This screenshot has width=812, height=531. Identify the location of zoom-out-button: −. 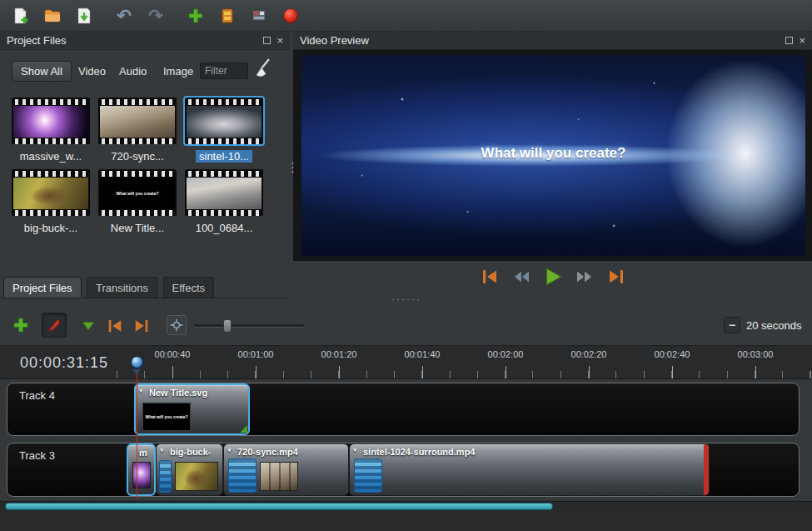
(732, 325).